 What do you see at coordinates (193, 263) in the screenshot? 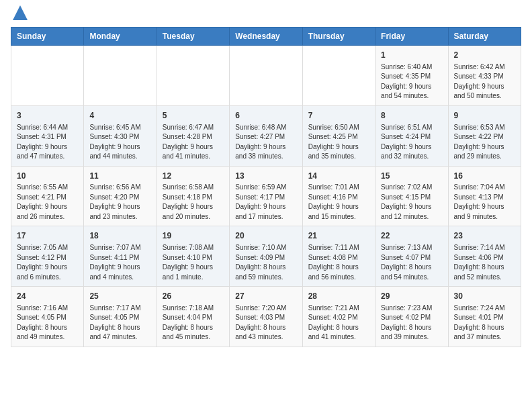
I see `day-info: Sunrise: 7:08 AM Sunset: 4:10 PM Dayligh…` at bounding box center [193, 263].